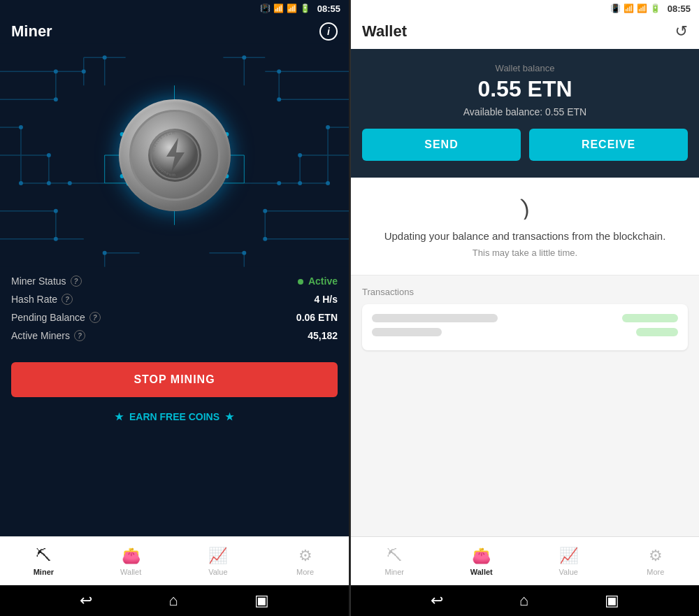  What do you see at coordinates (131, 556) in the screenshot?
I see `wallet-nav-icon: 👛` at bounding box center [131, 556].